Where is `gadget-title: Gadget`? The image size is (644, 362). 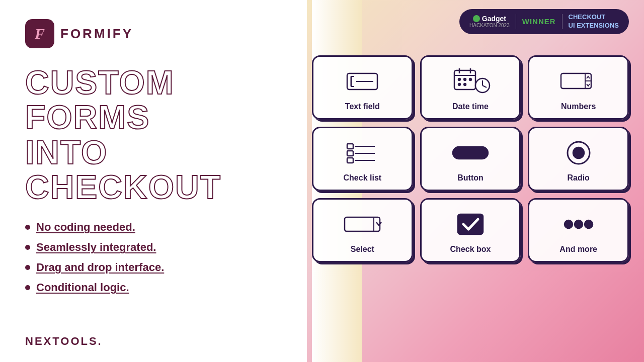 gadget-title: Gadget is located at coordinates (490, 19).